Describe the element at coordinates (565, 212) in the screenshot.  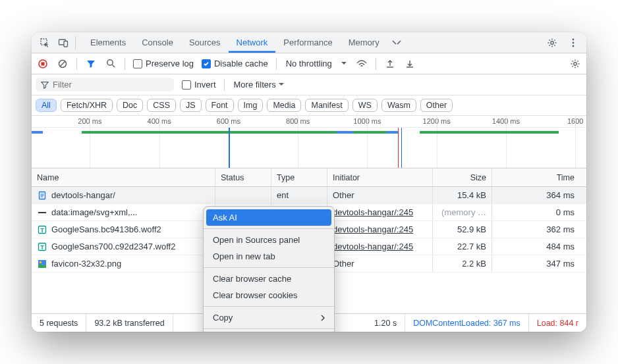
I see `time-value: 0 ms` at that location.